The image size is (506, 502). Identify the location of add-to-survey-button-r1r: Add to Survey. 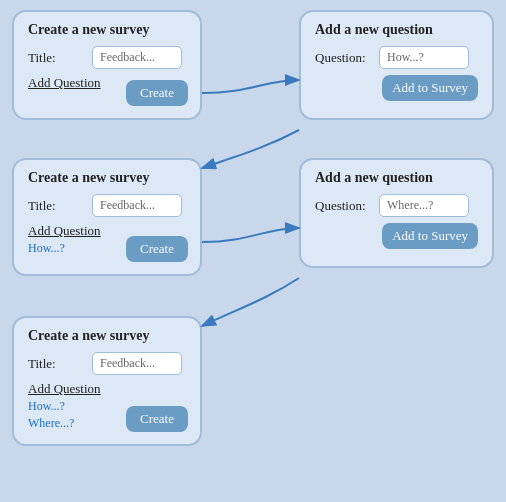
(430, 88).